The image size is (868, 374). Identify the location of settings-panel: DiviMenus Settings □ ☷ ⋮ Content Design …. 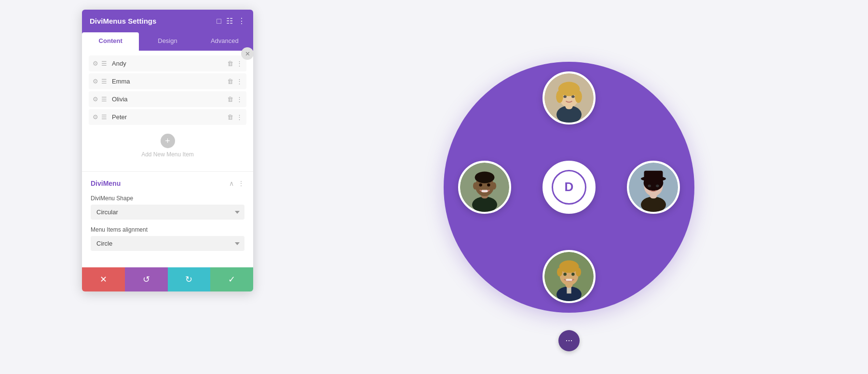
(168, 151).